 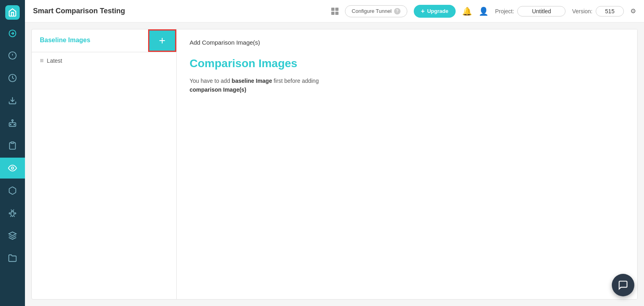 What do you see at coordinates (12, 157) in the screenshot?
I see `sidebar-nav` at bounding box center [12, 157].